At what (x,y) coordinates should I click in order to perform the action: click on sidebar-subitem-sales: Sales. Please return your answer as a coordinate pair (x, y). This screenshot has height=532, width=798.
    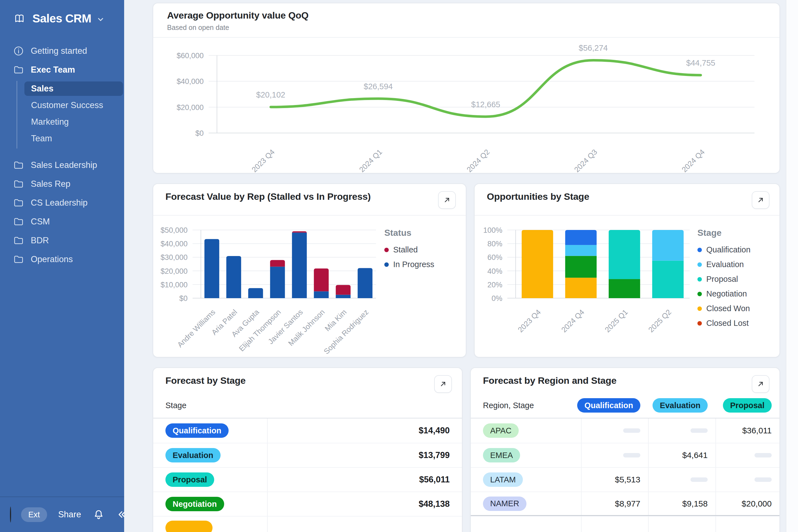
    Looking at the image, I should click on (74, 89).